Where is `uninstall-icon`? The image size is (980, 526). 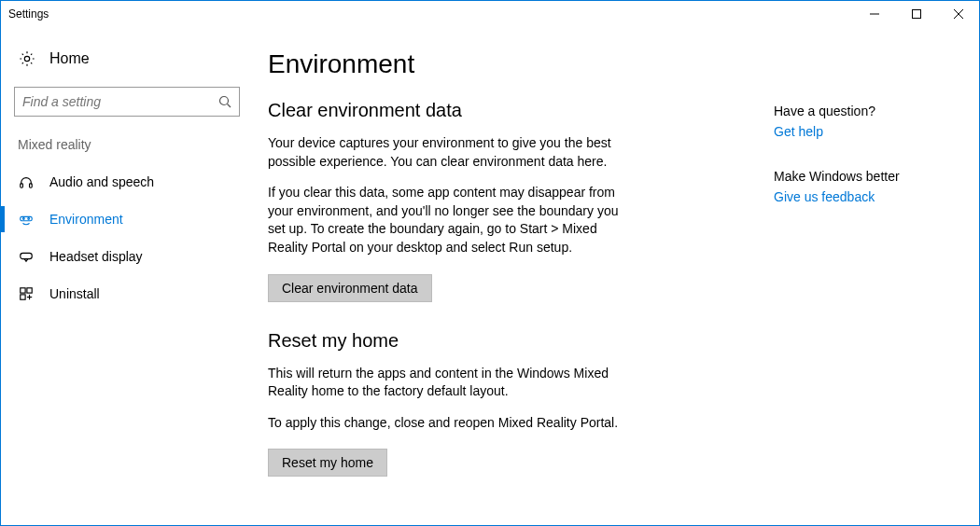 uninstall-icon is located at coordinates (26, 294).